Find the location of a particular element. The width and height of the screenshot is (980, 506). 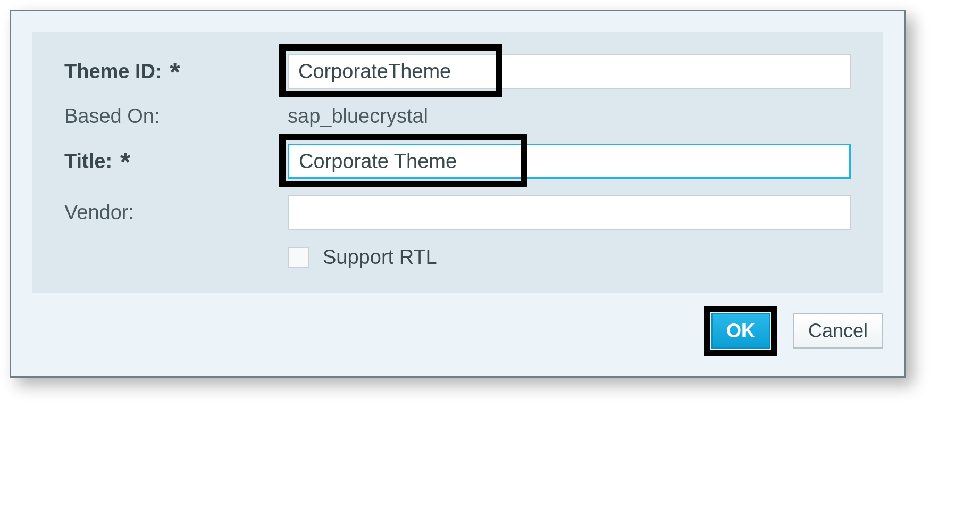

label-based-on: Based On: is located at coordinates (176, 116).